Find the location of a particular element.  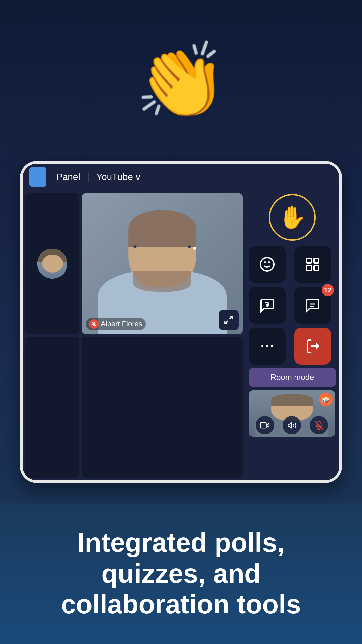

camera-button is located at coordinates (265, 425).